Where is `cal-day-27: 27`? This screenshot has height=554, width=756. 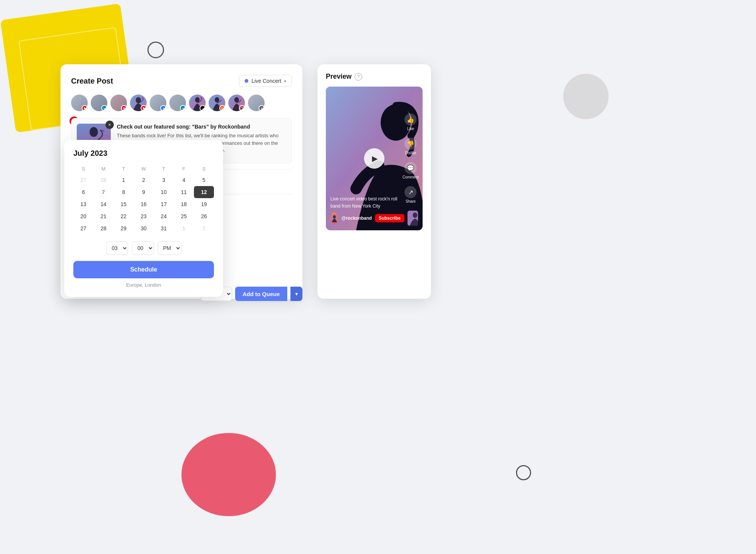 cal-day-27: 27 is located at coordinates (83, 228).